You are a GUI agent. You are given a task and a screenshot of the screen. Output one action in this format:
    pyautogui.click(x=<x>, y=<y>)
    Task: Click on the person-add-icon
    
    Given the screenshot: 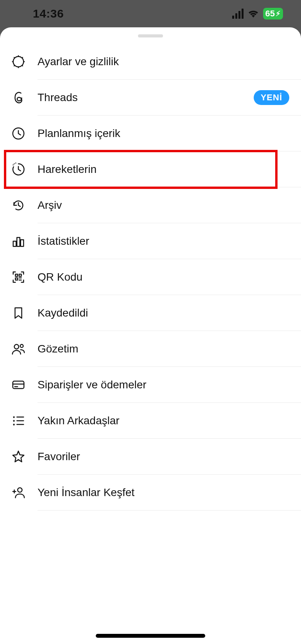 What is the action you would take?
    pyautogui.click(x=24, y=493)
    